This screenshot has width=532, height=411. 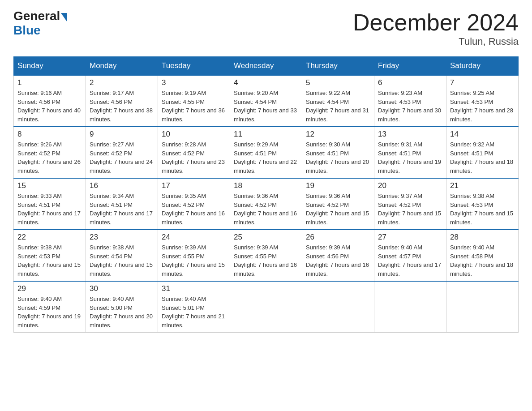 I want to click on table-row: 26 Sunrise: 9:39 AM Sunset: 4:56 PM Dayl…, so click(x=339, y=255).